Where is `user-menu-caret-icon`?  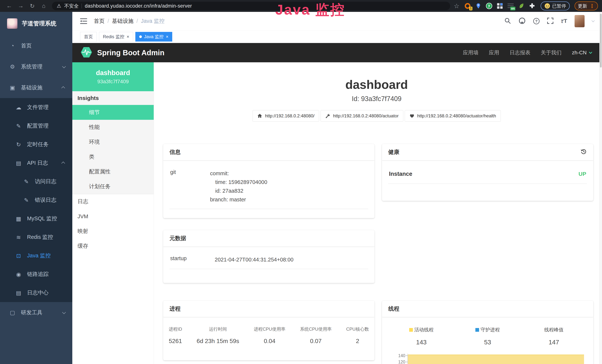 user-menu-caret-icon is located at coordinates (593, 21).